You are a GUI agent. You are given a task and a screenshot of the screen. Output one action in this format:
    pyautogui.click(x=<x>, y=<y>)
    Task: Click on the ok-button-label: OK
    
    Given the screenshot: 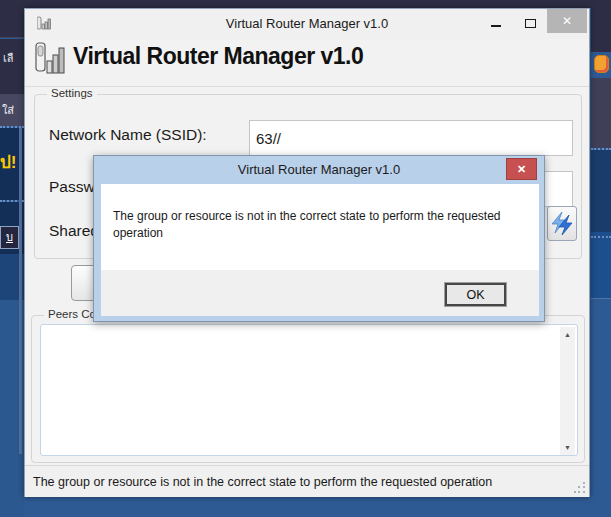 What is the action you would take?
    pyautogui.click(x=475, y=295)
    